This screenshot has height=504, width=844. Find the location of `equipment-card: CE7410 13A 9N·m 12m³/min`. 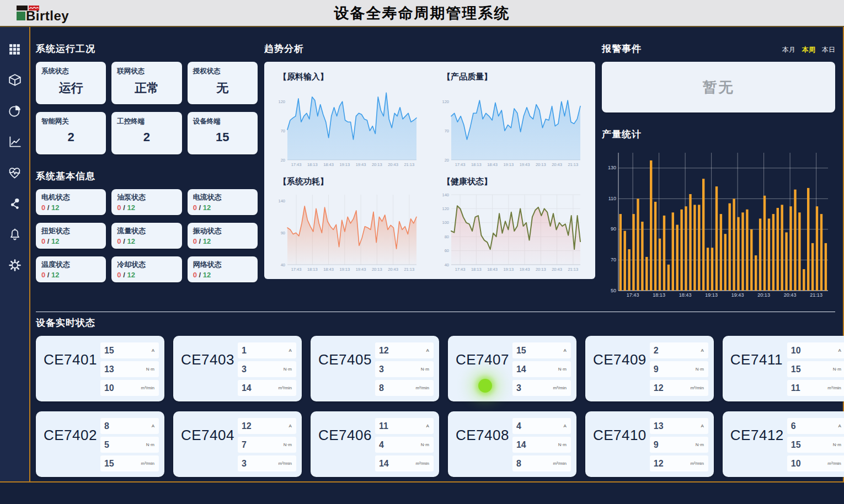

equipment-card: CE7410 13A 9N·m 12m³/min is located at coordinates (650, 444).